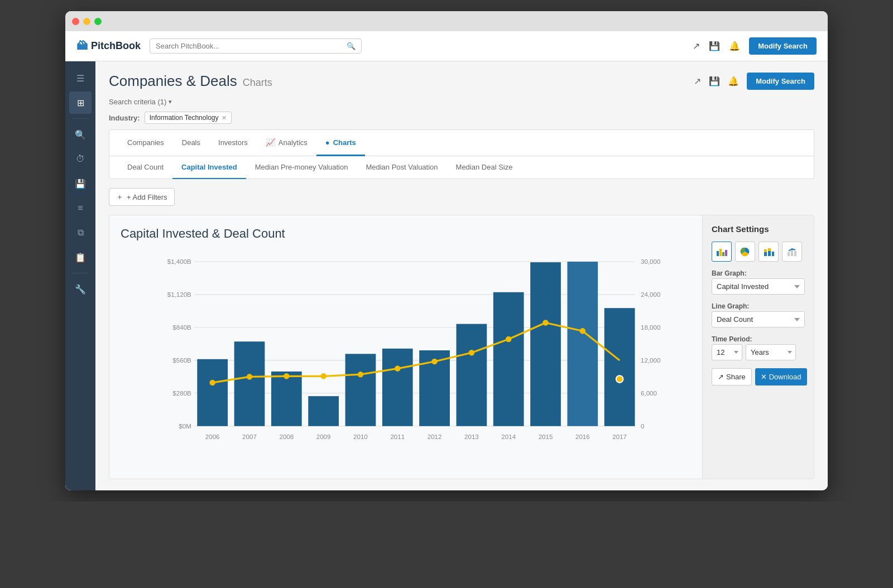  Describe the element at coordinates (727, 353) in the screenshot. I see `time-value-select: 12 6 24` at that location.